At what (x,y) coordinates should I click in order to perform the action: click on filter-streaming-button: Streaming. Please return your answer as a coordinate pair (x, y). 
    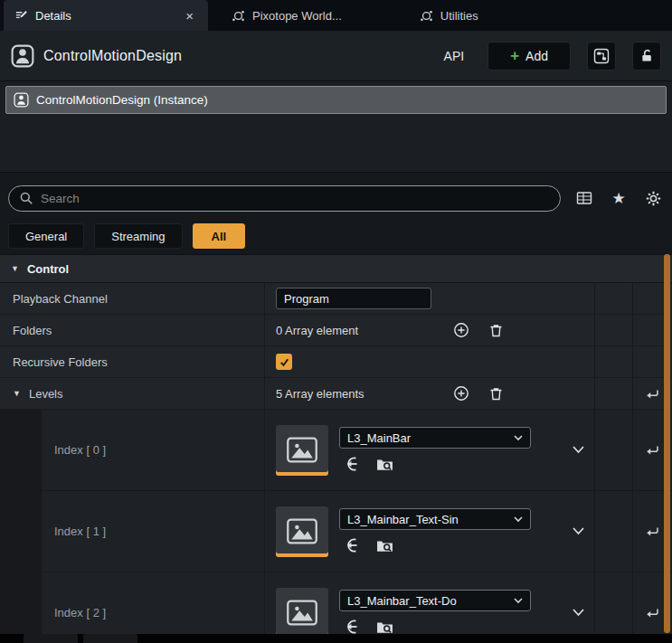
    Looking at the image, I should click on (137, 236).